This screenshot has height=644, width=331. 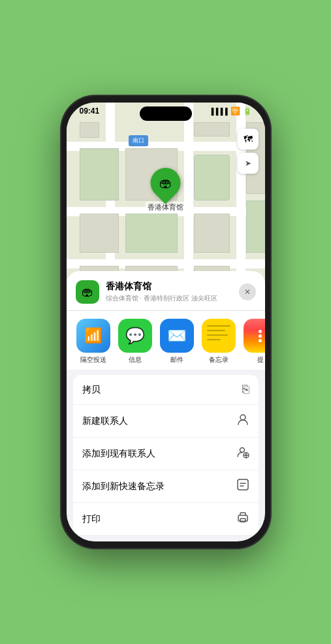 I want to click on venue-header: 🏟 香港体育馆 综合体育馆 · 香港特别行政区 油尖旺区 ✕, so click(x=166, y=291).